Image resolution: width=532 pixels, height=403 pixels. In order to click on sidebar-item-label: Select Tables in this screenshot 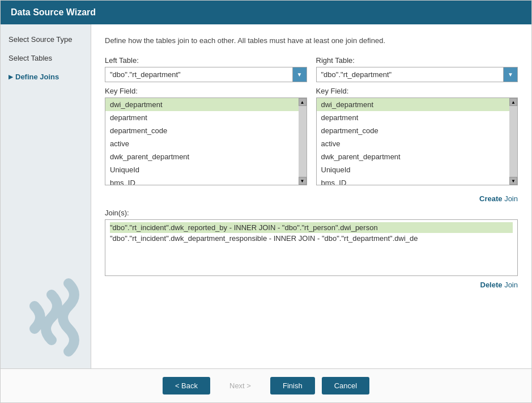, I will do `click(31, 58)`.